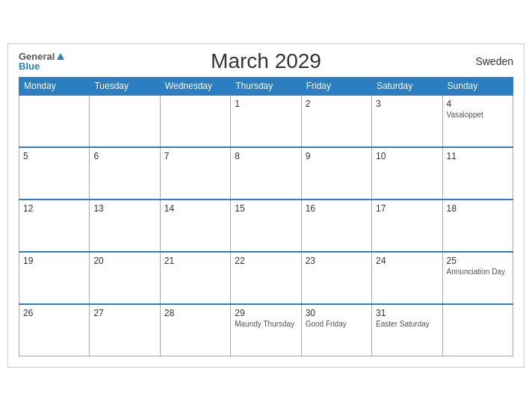 The height and width of the screenshot is (411, 532). I want to click on calendar-cell: 10, so click(407, 173).